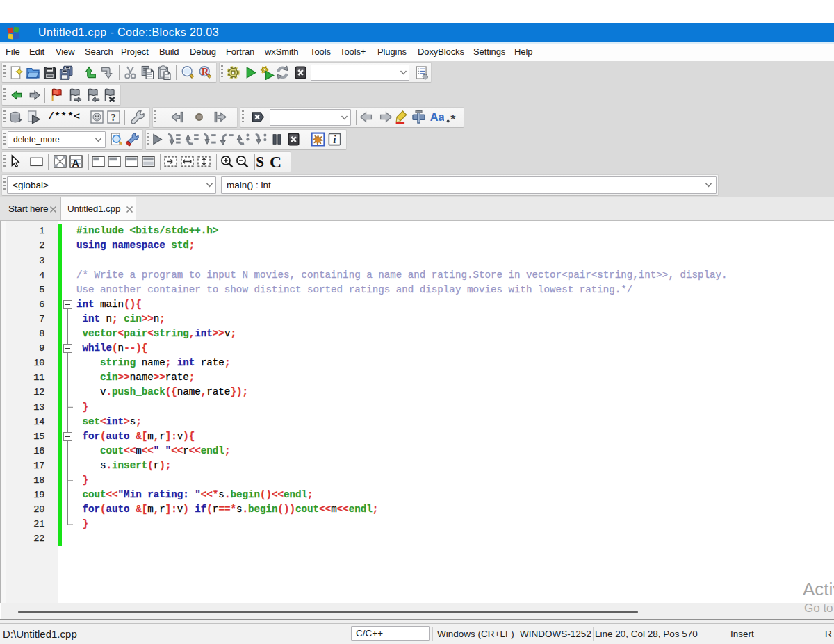  I want to click on svg-text: A, so click(75, 163).